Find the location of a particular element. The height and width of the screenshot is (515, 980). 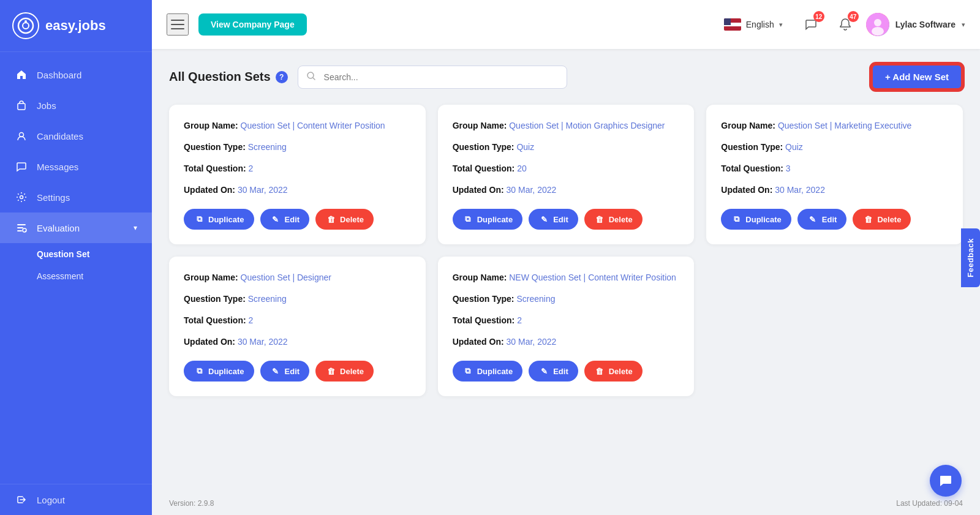

sidebar-item-jobs: Jobs is located at coordinates (76, 105).